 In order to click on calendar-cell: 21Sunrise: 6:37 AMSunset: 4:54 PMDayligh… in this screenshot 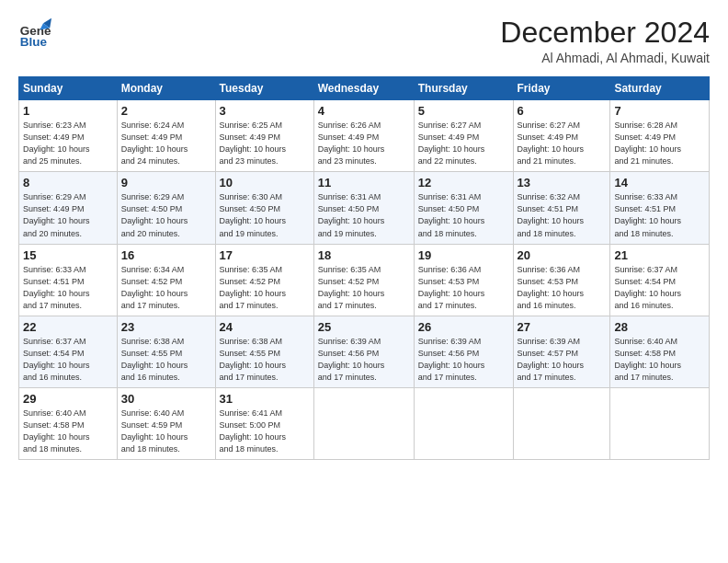, I will do `click(660, 280)`.